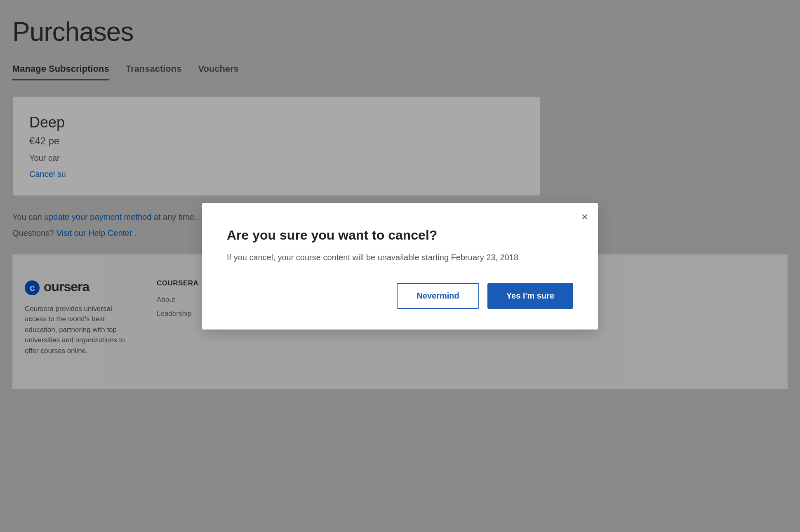  Describe the element at coordinates (400, 266) in the screenshot. I see `cancel-confirm-modal: × Are you sure you want to cancel? If yo…` at that location.